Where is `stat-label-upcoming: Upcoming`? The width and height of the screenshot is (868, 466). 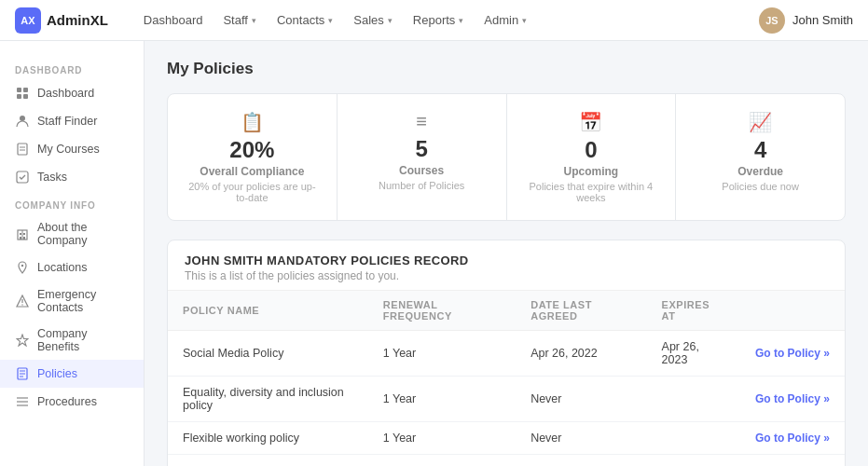 stat-label-upcoming: Upcoming is located at coordinates (591, 171).